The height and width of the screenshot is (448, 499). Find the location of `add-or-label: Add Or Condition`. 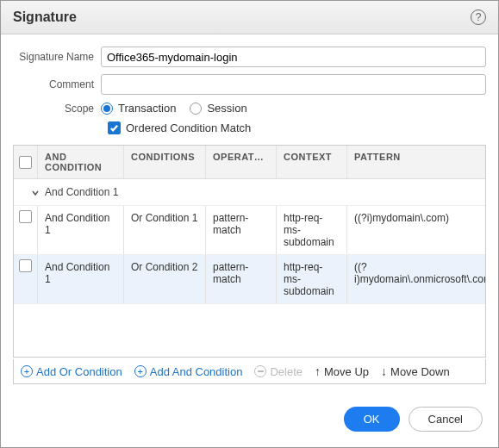

add-or-label: Add Or Condition is located at coordinates (79, 372).